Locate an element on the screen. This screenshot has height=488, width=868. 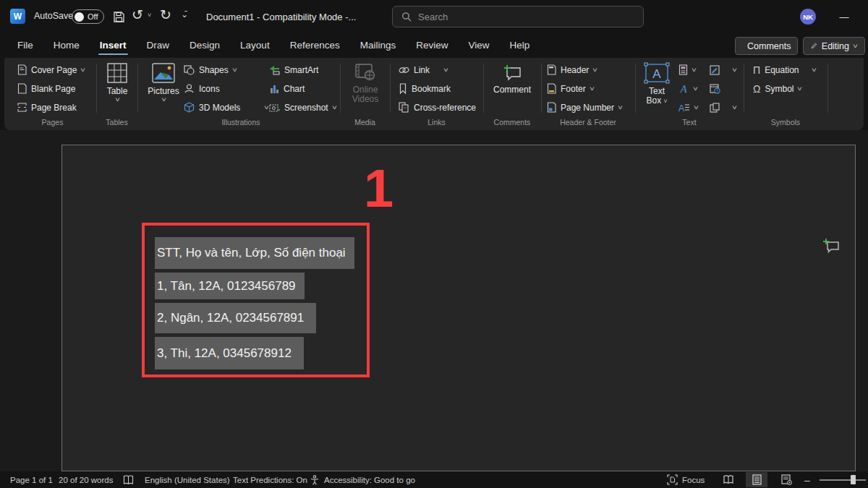
accessibility-status-label: Accessibility: Good to go is located at coordinates (370, 480).